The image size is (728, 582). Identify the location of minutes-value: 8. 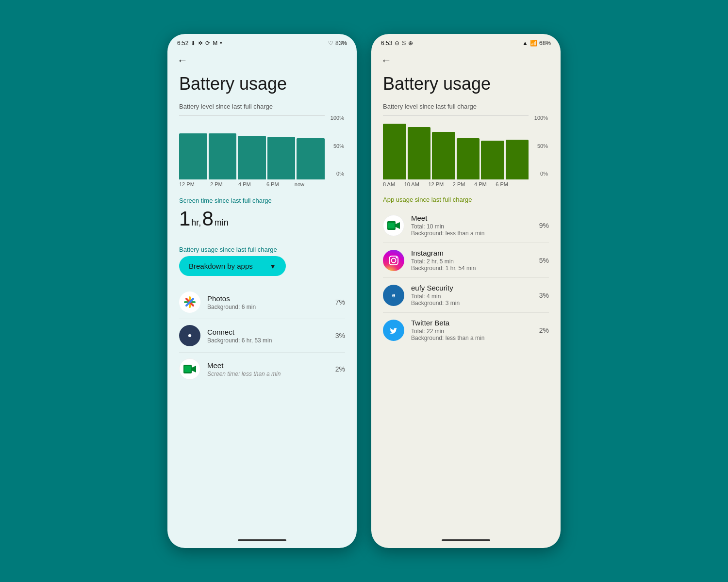
(208, 219).